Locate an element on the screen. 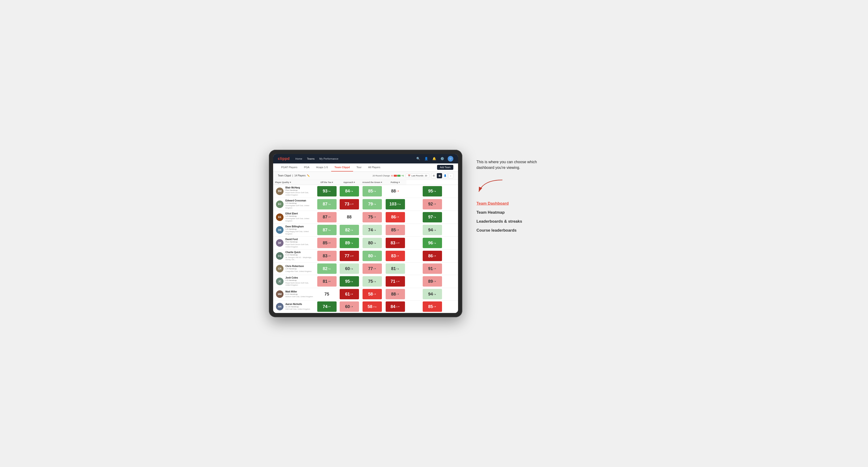 The width and height of the screenshot is (868, 467). score-cell: 602▲ is located at coordinates (349, 269).